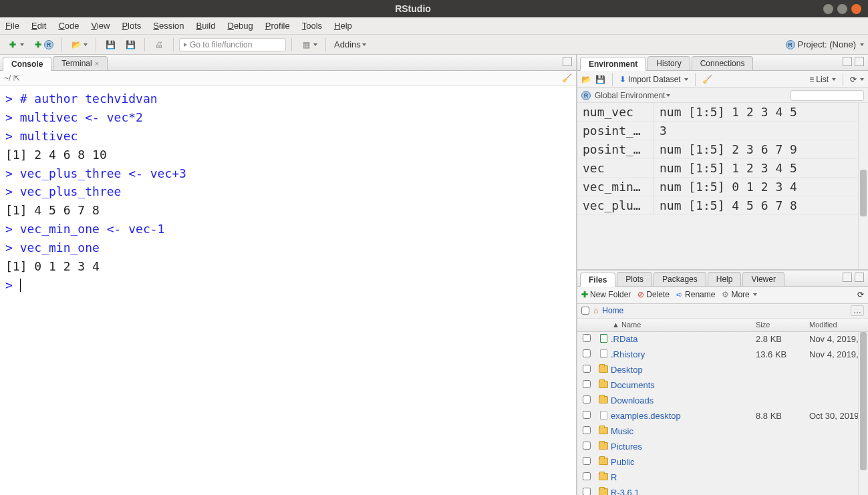 This screenshot has height=495, width=868. Describe the element at coordinates (15, 45) in the screenshot. I see `new-file-button: ✚` at that location.